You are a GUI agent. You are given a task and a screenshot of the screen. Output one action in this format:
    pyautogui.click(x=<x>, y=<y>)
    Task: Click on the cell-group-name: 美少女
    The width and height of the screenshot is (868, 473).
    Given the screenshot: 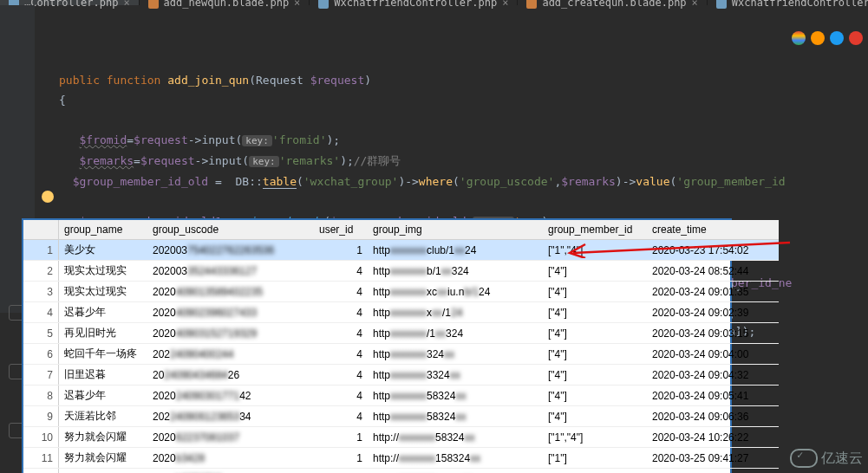 What is the action you would take?
    pyautogui.click(x=104, y=250)
    